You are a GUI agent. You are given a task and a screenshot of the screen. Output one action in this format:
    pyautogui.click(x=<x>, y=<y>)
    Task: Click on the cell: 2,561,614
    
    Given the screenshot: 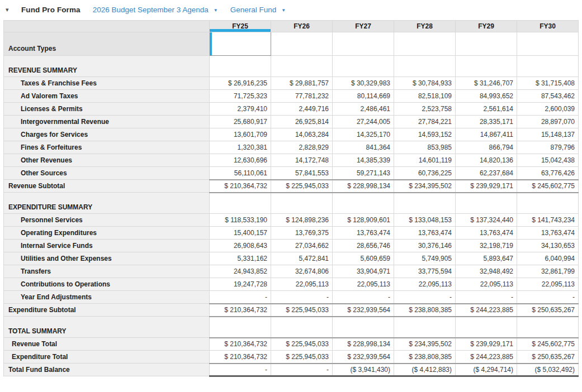 What is the action you would take?
    pyautogui.click(x=486, y=109)
    